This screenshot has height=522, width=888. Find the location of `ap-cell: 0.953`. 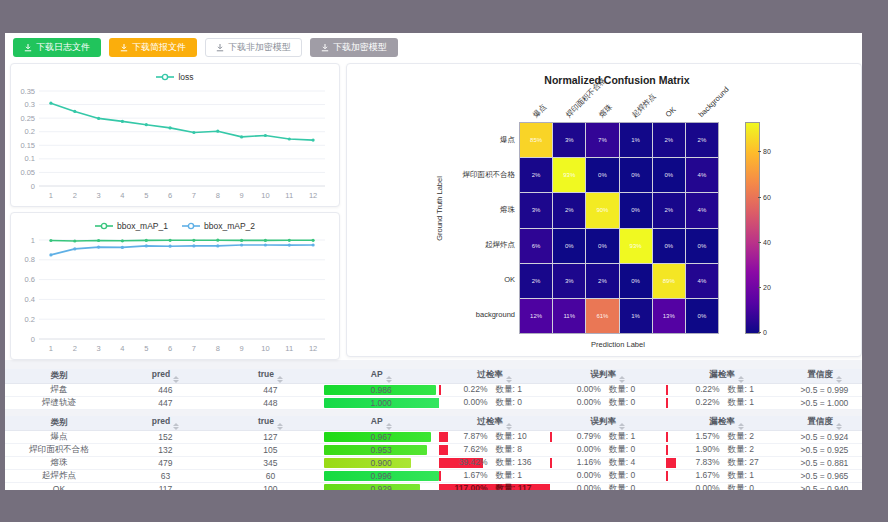

ap-cell: 0.953 is located at coordinates (382, 450).